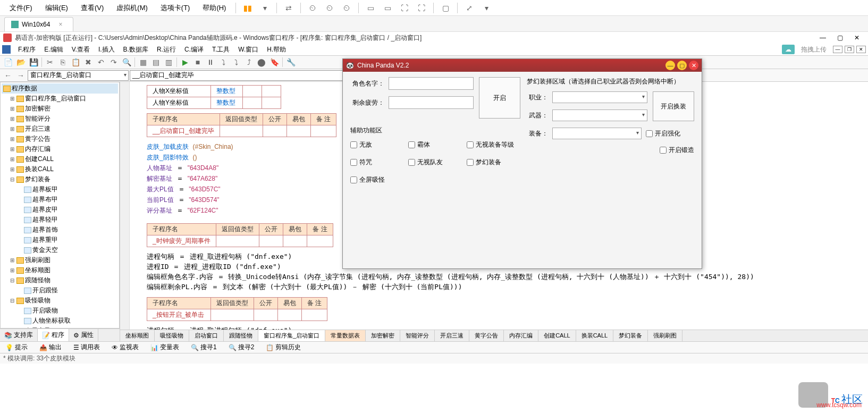  What do you see at coordinates (166, 50) in the screenshot?
I see `menu-run: R.运行` at bounding box center [166, 50].